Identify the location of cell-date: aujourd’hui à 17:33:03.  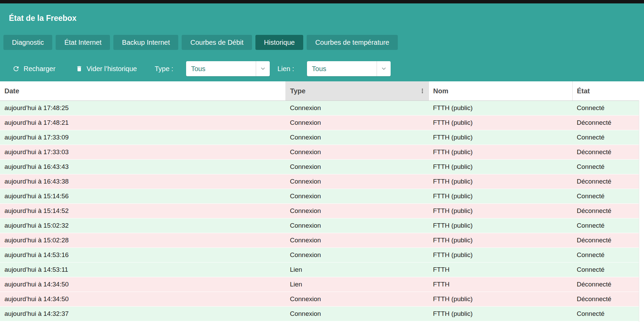
(143, 152).